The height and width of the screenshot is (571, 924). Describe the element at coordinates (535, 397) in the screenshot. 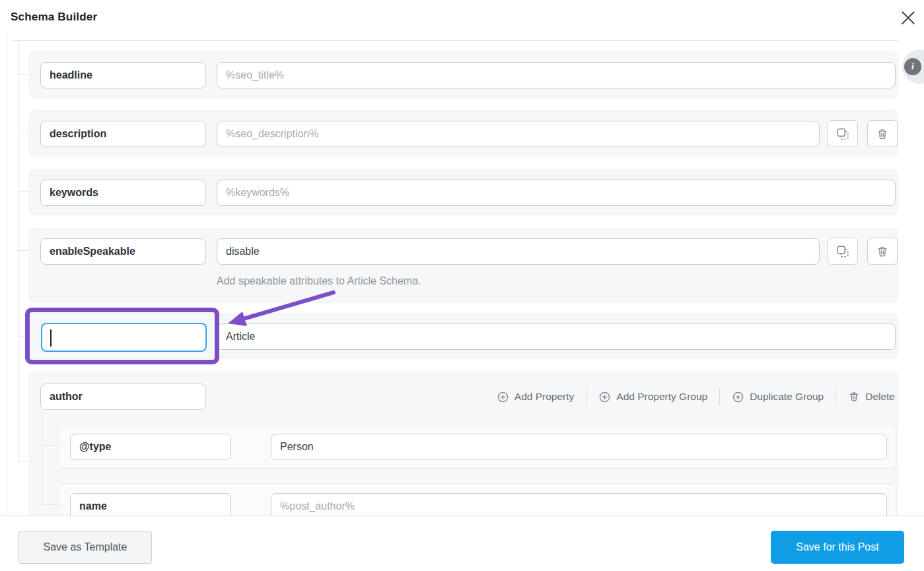

I see `add-property-button: Add Property` at that location.